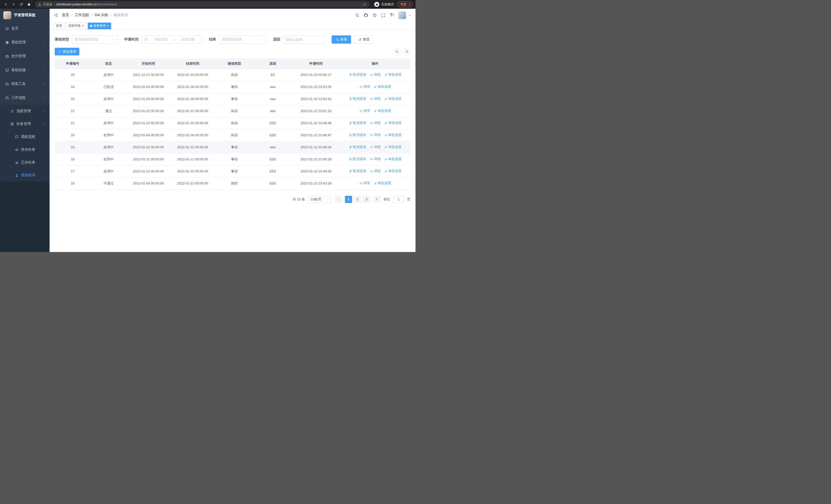 This screenshot has height=504, width=831. Describe the element at coordinates (13, 4) in the screenshot. I see `browser-forward-button` at that location.